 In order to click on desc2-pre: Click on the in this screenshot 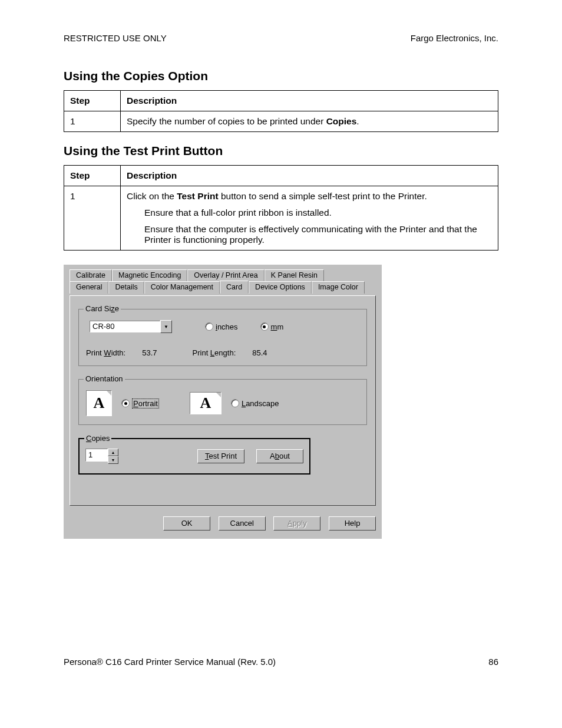, I will do `click(152, 196)`.